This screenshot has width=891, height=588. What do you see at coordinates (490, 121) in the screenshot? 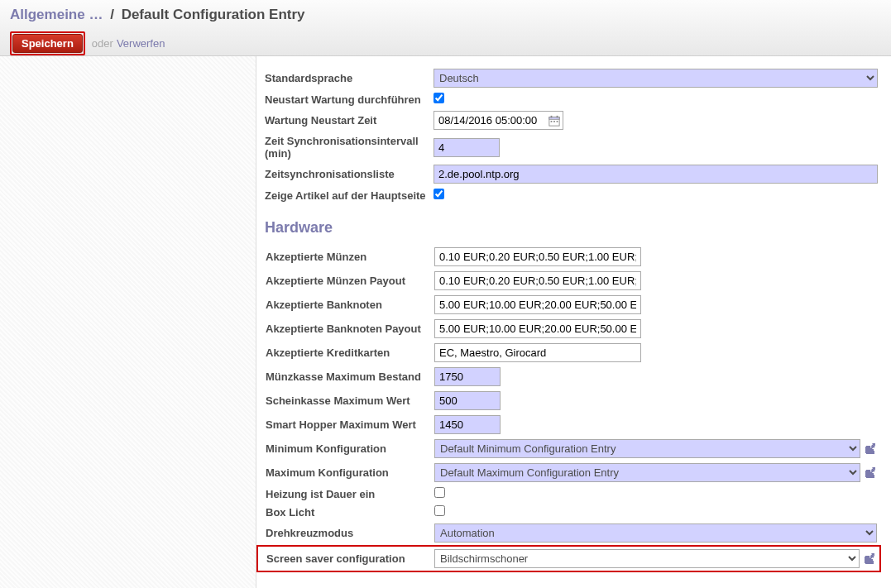
I see `wartung-zeit-input` at bounding box center [490, 121].